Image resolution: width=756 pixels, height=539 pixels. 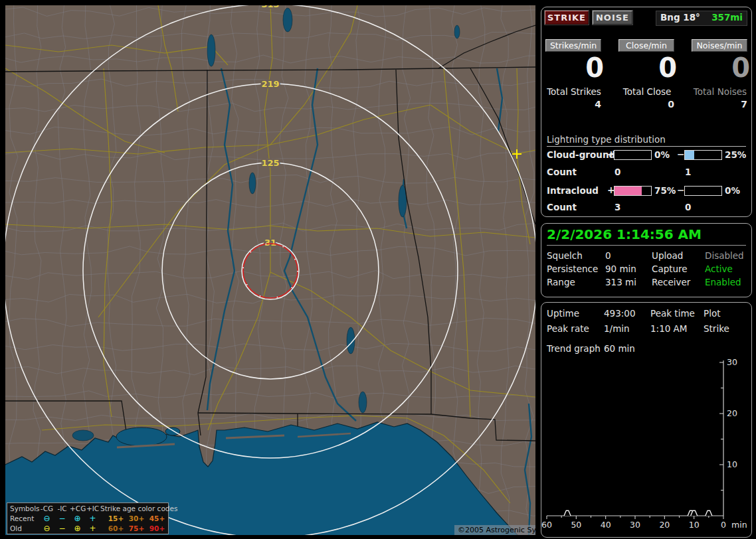 I want to click on ic-neg-bar, so click(x=703, y=191).